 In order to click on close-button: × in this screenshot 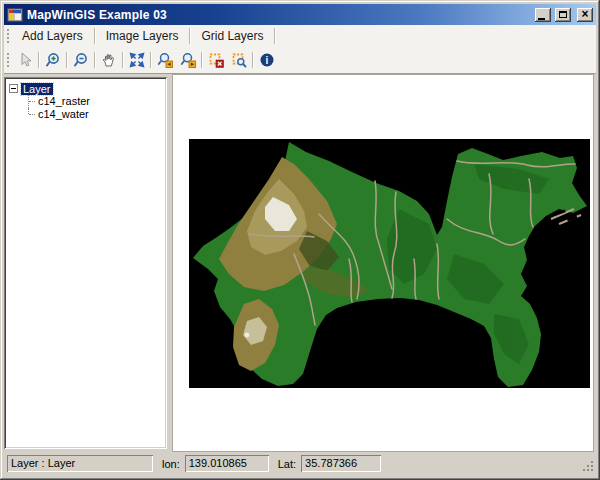, I will do `click(585, 15)`.